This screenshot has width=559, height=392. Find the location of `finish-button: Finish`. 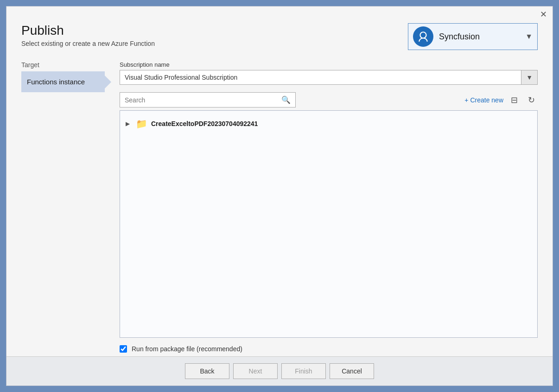

finish-button: Finish is located at coordinates (304, 371).